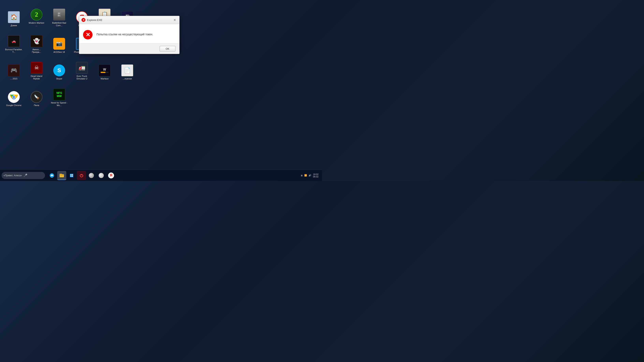 Image resolution: width=644 pixels, height=362 pixels. Describe the element at coordinates (310, 175) in the screenshot. I see `taskbar-volume-icon: 🔊` at that location.